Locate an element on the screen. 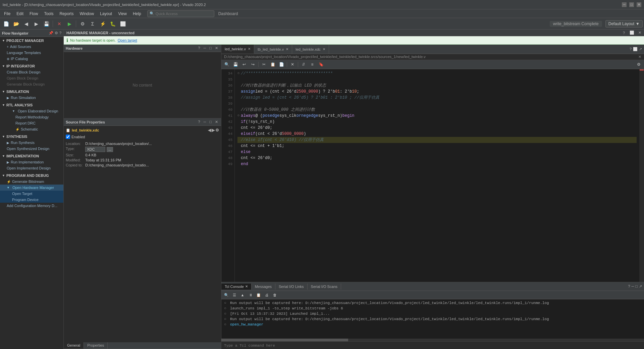  console-maximize-icon: □ is located at coordinates (637, 287).